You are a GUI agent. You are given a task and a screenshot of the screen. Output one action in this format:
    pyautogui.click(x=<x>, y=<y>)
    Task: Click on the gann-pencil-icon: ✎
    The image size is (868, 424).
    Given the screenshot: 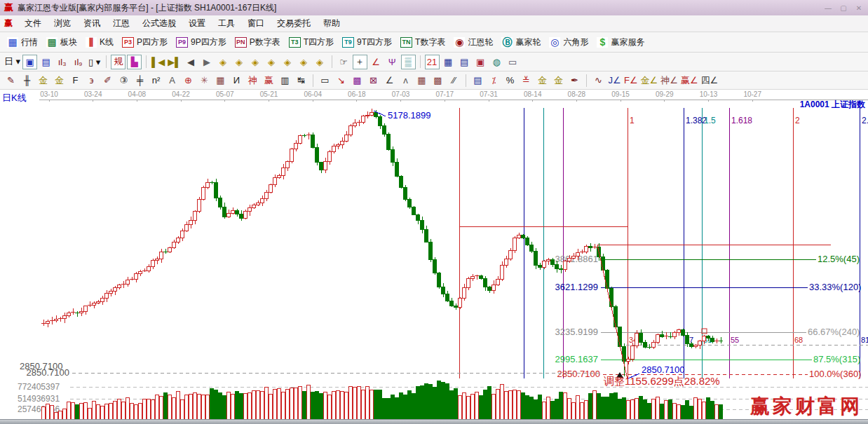 What is the action you would take?
    pyautogui.click(x=11, y=80)
    